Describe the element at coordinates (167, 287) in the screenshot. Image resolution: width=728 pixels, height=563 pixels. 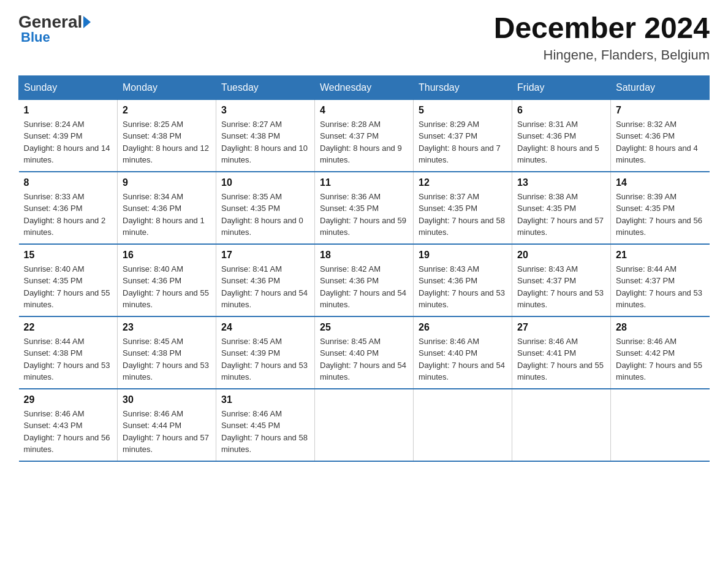
I see `day-info: Sunrise: 8:40 AMSunset: 4:36 PMDaylight:…` at that location.